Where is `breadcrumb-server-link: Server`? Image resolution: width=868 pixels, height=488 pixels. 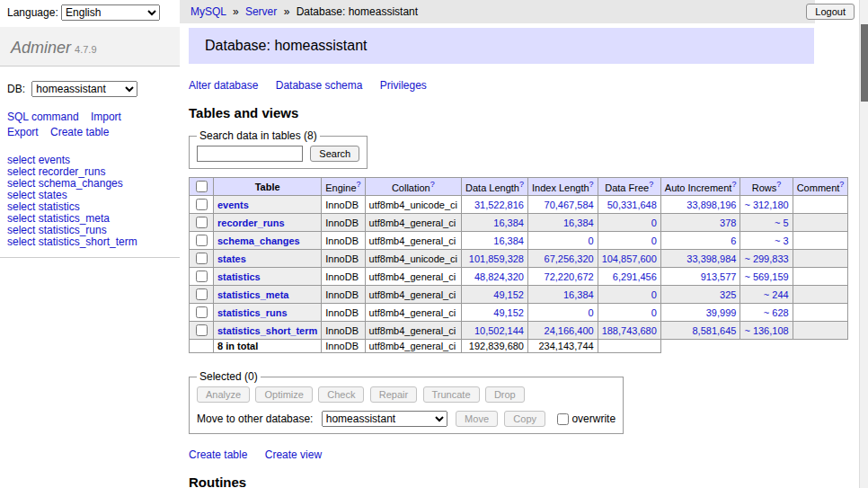 breadcrumb-server-link: Server is located at coordinates (261, 12).